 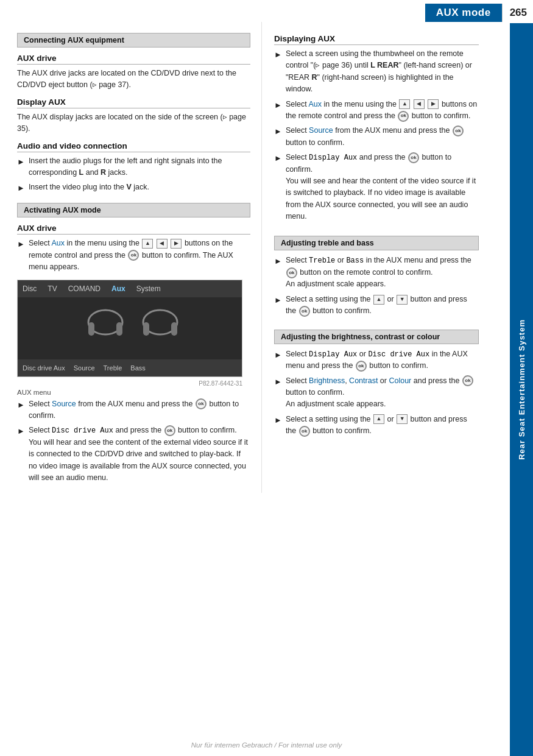 I want to click on list-item: ► Insert the video plug into the V jack., so click(x=134, y=188).